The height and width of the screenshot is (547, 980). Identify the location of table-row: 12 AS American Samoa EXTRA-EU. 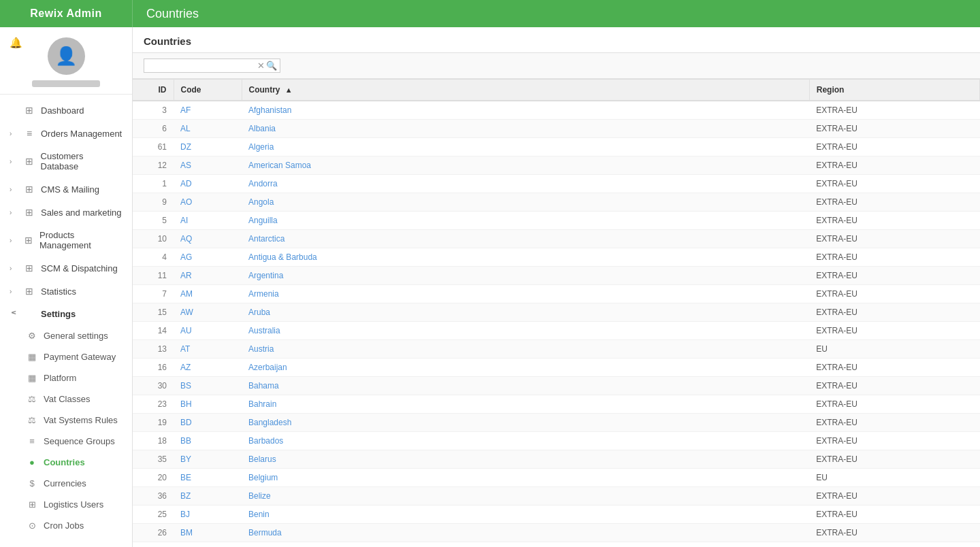
(557, 166).